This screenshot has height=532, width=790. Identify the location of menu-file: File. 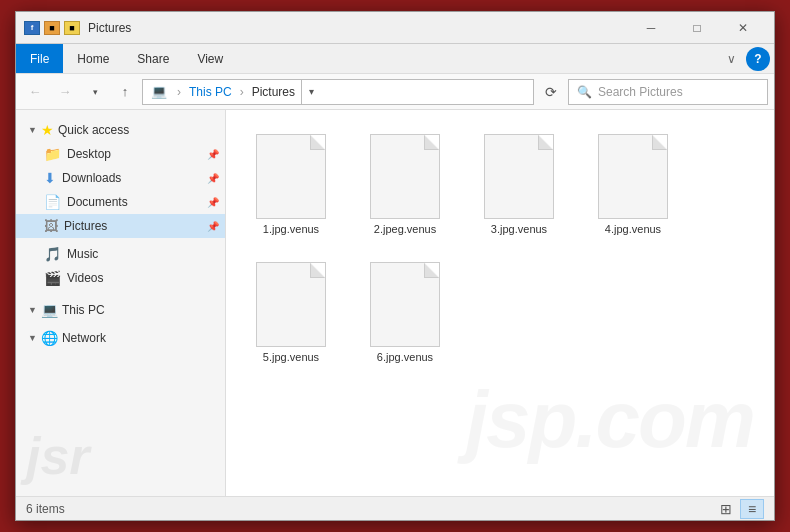
(40, 58).